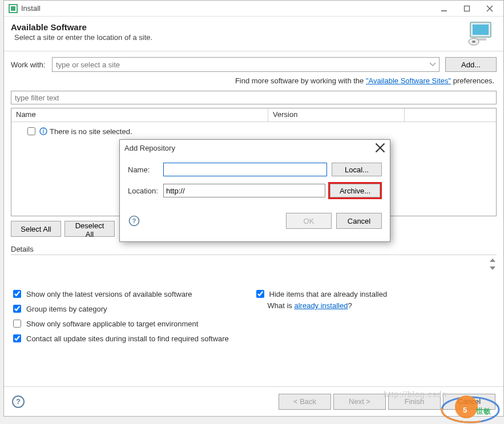 The width and height of the screenshot is (504, 424). I want to click on back-button: < Back, so click(305, 402).